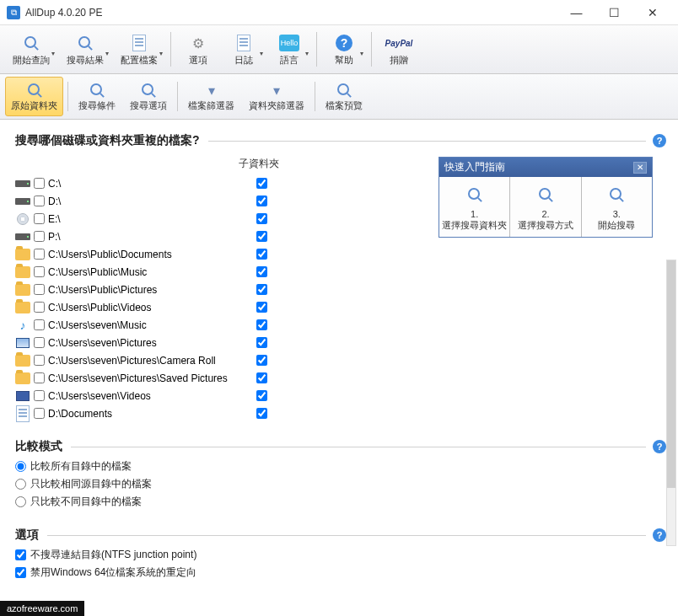 This screenshot has height=616, width=678. Describe the element at coordinates (341, 271) in the screenshot. I see `folder-row: C:\Users\Public\Music` at that location.